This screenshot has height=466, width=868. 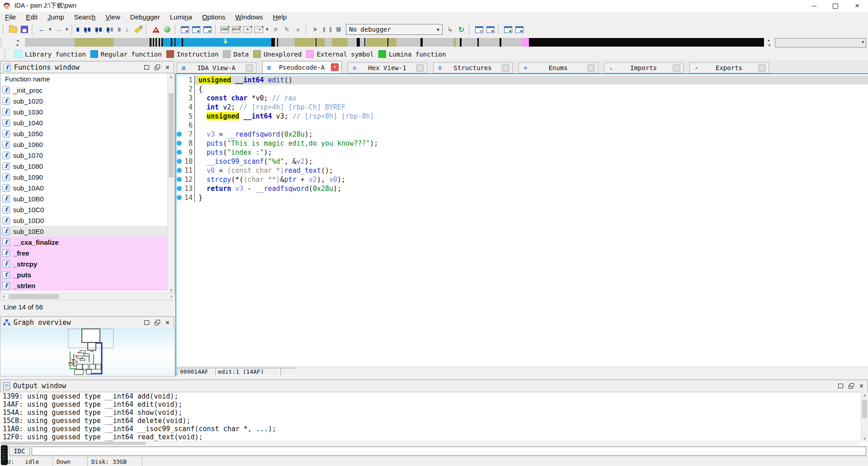 What do you see at coordinates (864, 417) in the screenshot?
I see `output-vertical-scrollbar: ∧ ∨` at bounding box center [864, 417].